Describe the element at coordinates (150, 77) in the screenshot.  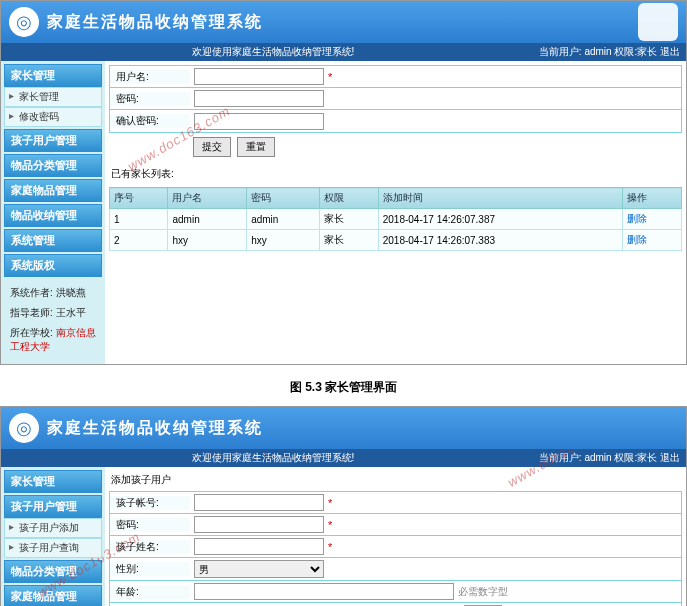
I see `username-label: 用户名:` at that location.